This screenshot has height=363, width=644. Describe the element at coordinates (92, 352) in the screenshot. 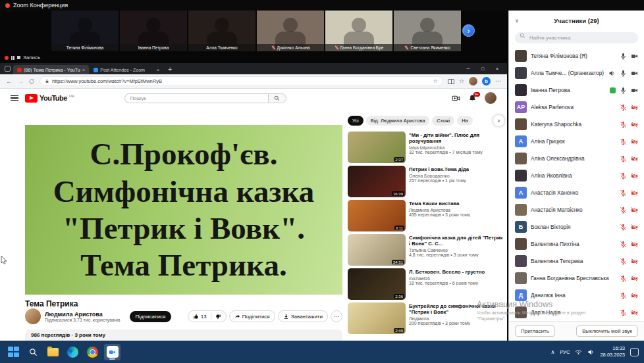

I see `chrome-browser-button` at that location.